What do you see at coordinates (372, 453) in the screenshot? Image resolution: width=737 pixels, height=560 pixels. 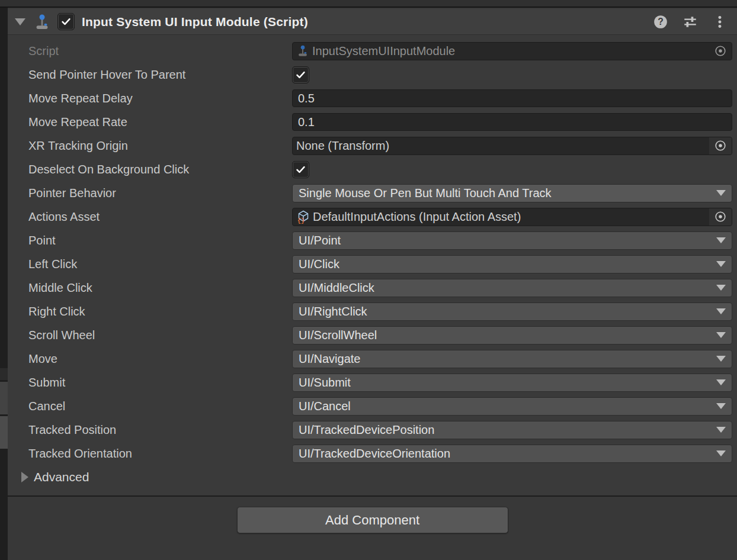 I see `property-row-tracked-orientation: Tracked Orientation UI/TrackedDeviceOrie…` at bounding box center [372, 453].